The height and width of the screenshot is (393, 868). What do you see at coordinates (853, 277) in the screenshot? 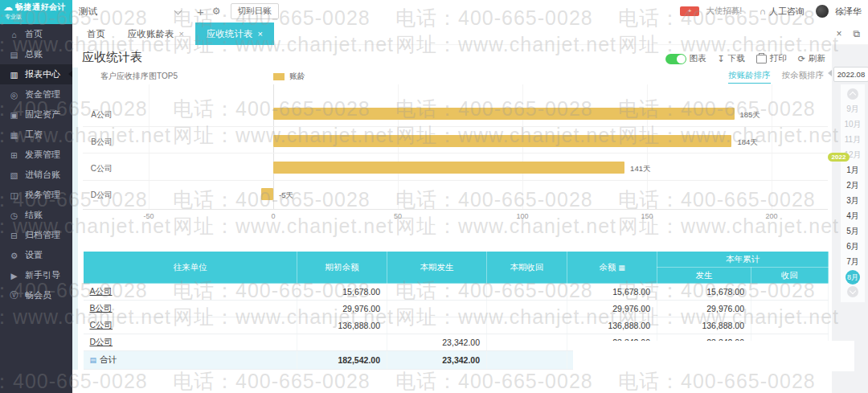
I see `month-item-selected: 8月` at bounding box center [853, 277].